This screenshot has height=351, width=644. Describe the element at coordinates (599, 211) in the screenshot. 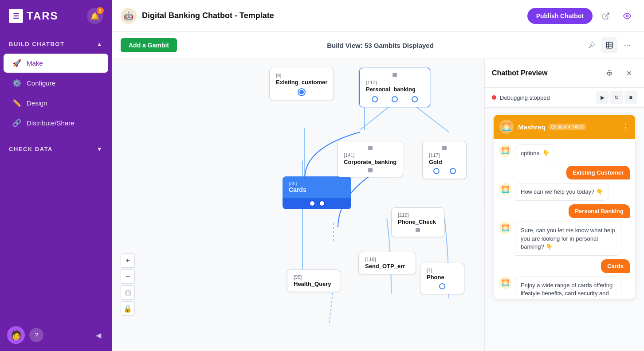

I see `chat-bubble-3: Personal Banking` at that location.